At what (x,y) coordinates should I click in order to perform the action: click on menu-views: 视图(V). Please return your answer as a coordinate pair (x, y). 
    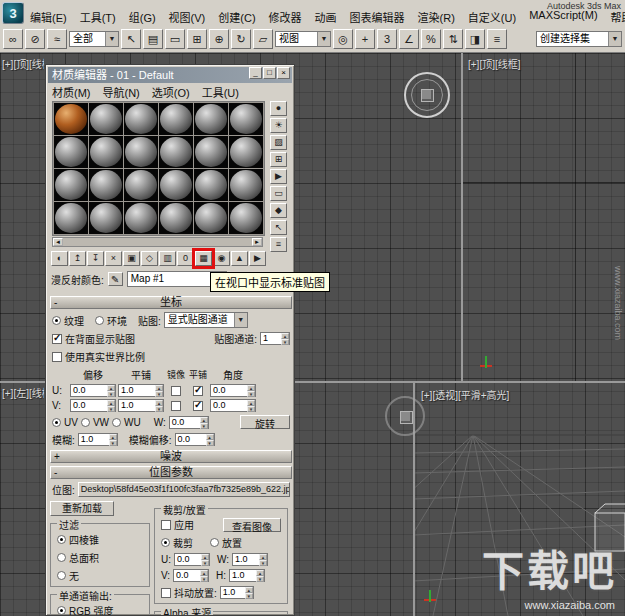
    Looking at the image, I should click on (188, 16).